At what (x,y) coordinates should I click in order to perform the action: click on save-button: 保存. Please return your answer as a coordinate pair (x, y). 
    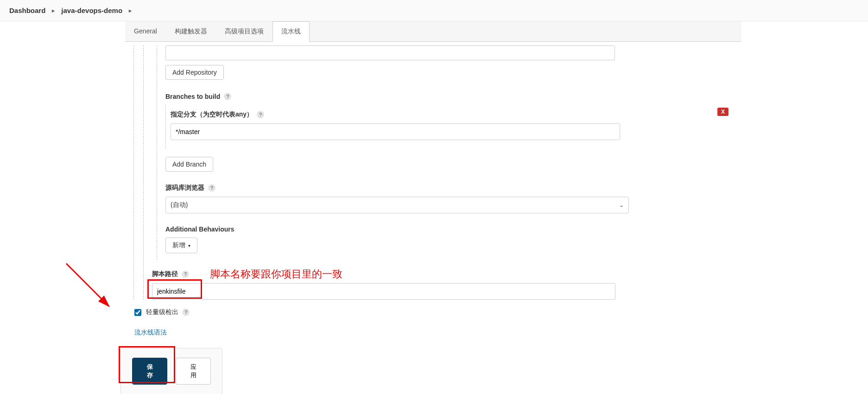
    Looking at the image, I should click on (150, 371).